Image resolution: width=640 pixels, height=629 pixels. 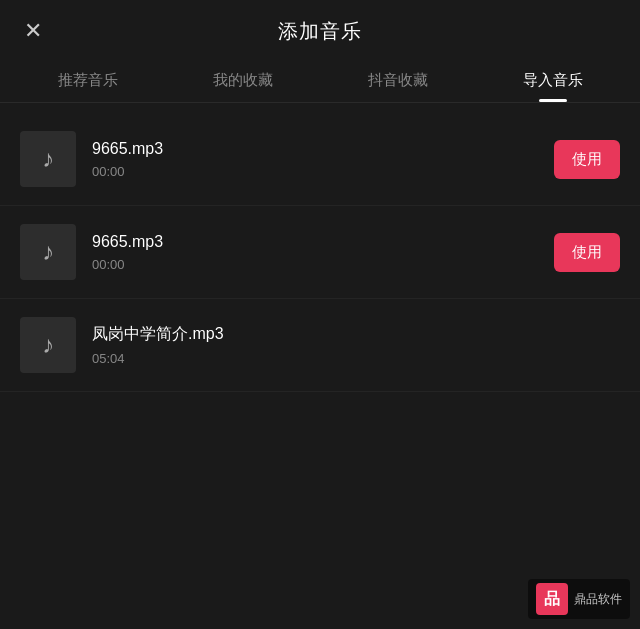 What do you see at coordinates (398, 86) in the screenshot?
I see `tab-douyin-favorites: 抖音收藏` at bounding box center [398, 86].